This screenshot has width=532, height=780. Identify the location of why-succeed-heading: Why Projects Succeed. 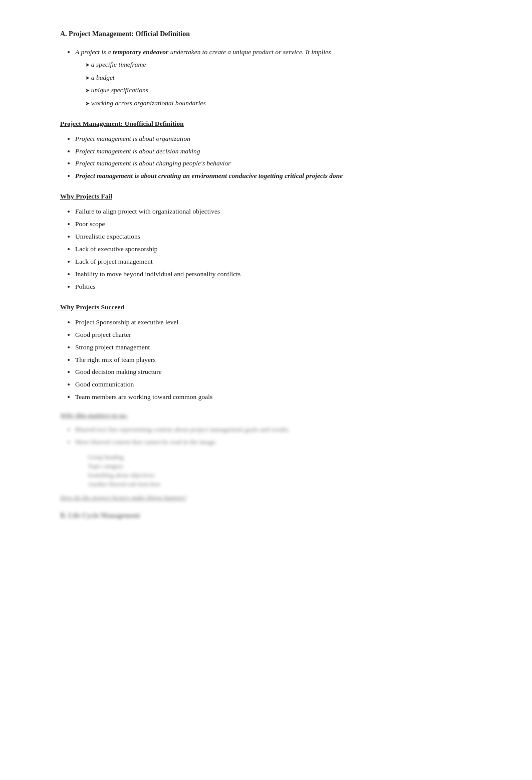
(276, 307).